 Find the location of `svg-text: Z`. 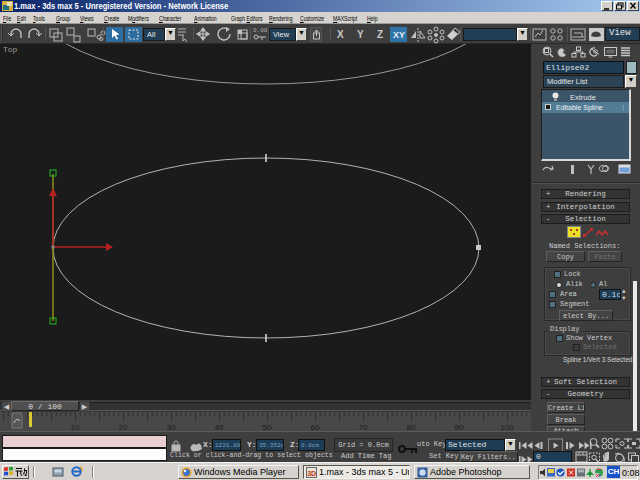

svg-text: Z is located at coordinates (380, 34).